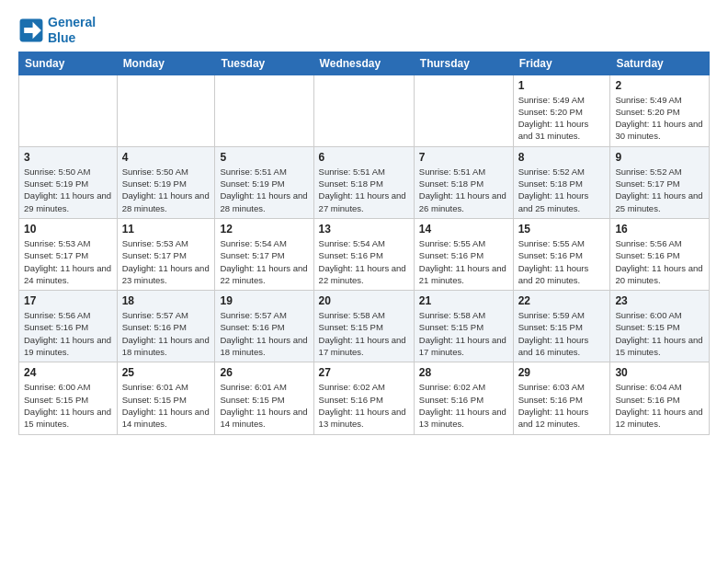  Describe the element at coordinates (68, 182) in the screenshot. I see `calendar-cell: 3Sunrise: 5:50 AMSunset: 5:19 PMDaylight…` at that location.